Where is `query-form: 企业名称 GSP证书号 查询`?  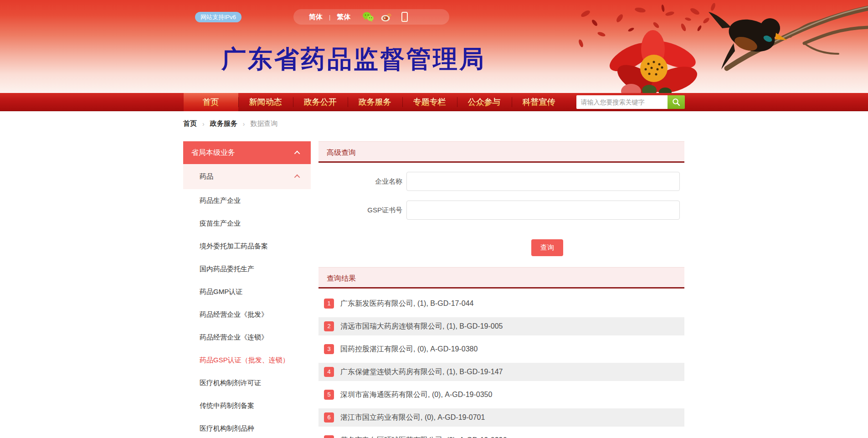 query-form: 企业名称 GSP证书号 查询 is located at coordinates (501, 215).